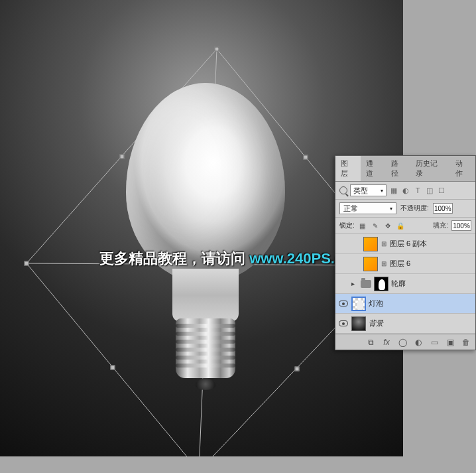 The image size is (476, 473). What do you see at coordinates (400, 226) in the screenshot?
I see `lock-all-icon: 🔒` at bounding box center [400, 226].